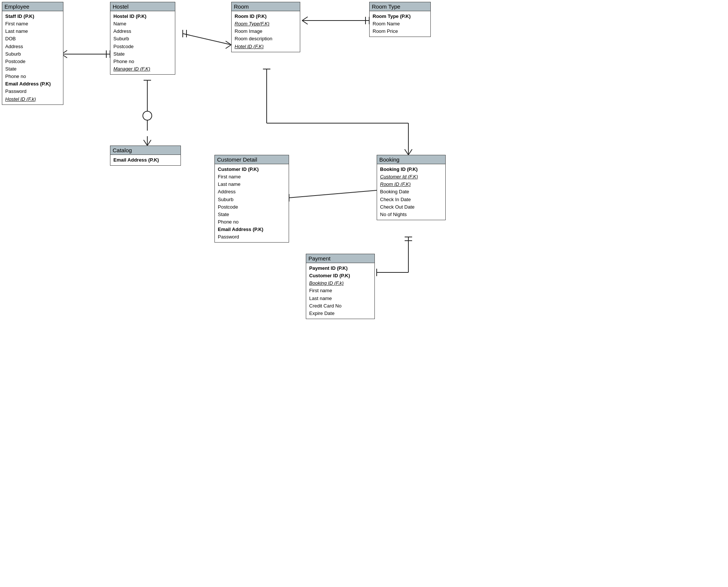 The width and height of the screenshot is (728, 587). I want to click on field-manager-fk: Manager ID (F.K), so click(142, 69).